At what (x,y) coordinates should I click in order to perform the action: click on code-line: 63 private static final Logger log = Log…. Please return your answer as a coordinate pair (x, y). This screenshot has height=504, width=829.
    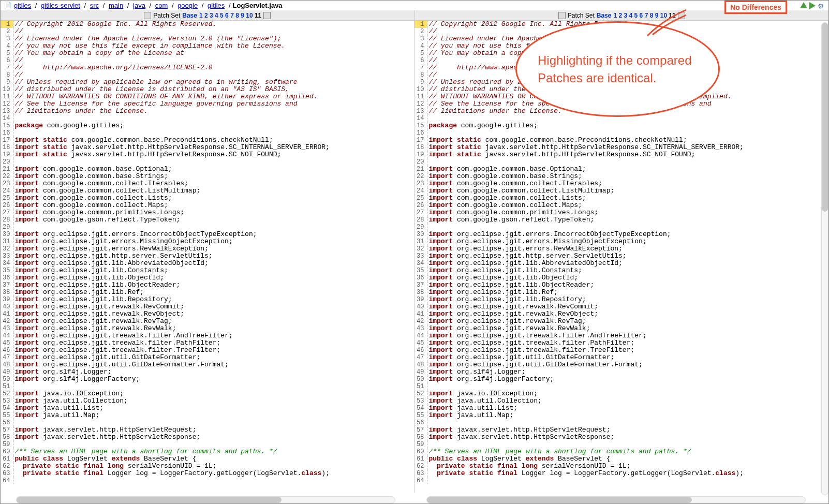
    Looking at the image, I should click on (165, 473).